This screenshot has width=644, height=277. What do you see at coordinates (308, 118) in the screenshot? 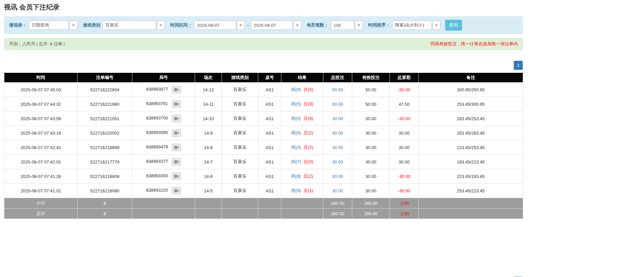
I see `result-banker: 庄(4)` at bounding box center [308, 118].